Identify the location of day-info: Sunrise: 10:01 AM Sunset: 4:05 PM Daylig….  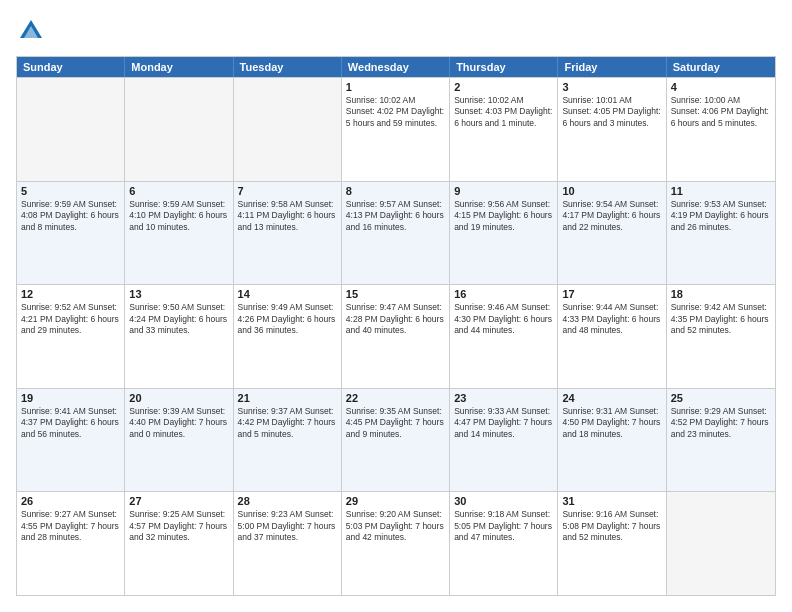
(612, 112).